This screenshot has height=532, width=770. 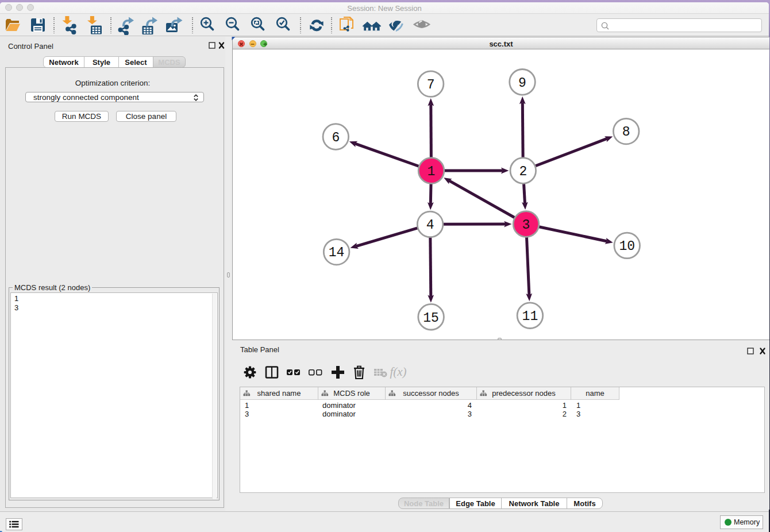 What do you see at coordinates (398, 372) in the screenshot?
I see `svg-text: f(x)` at bounding box center [398, 372].